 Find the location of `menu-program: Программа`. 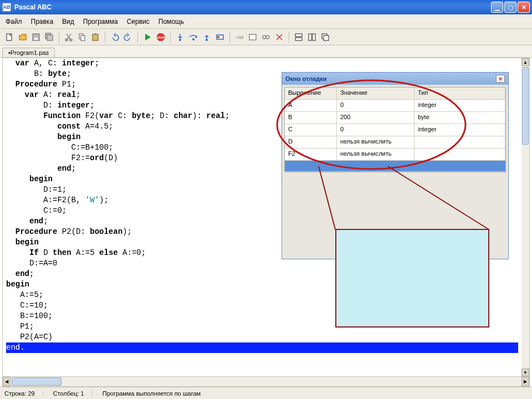

menu-program: Программа is located at coordinates (101, 22).